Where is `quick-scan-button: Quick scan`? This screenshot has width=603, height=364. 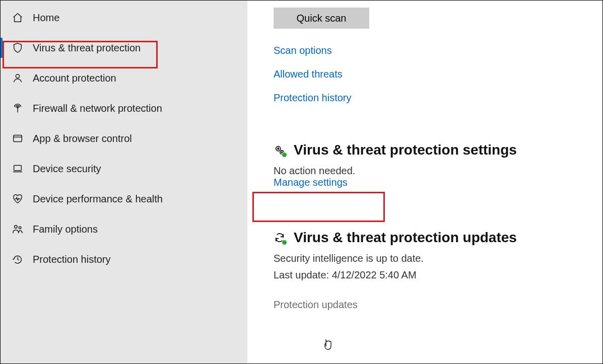
quick-scan-button: Quick scan is located at coordinates (321, 18).